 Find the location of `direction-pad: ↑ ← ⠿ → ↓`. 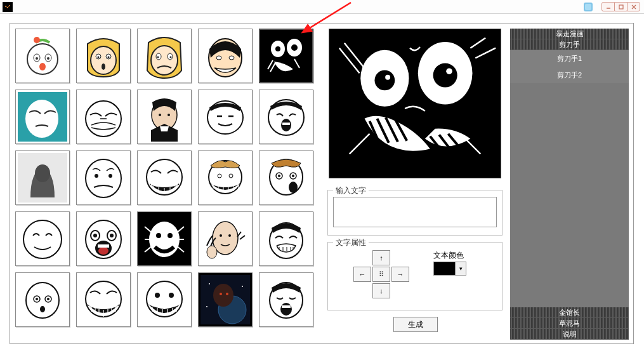

direction-pad: ↑ ← ⠿ → ↓ is located at coordinates (381, 274).